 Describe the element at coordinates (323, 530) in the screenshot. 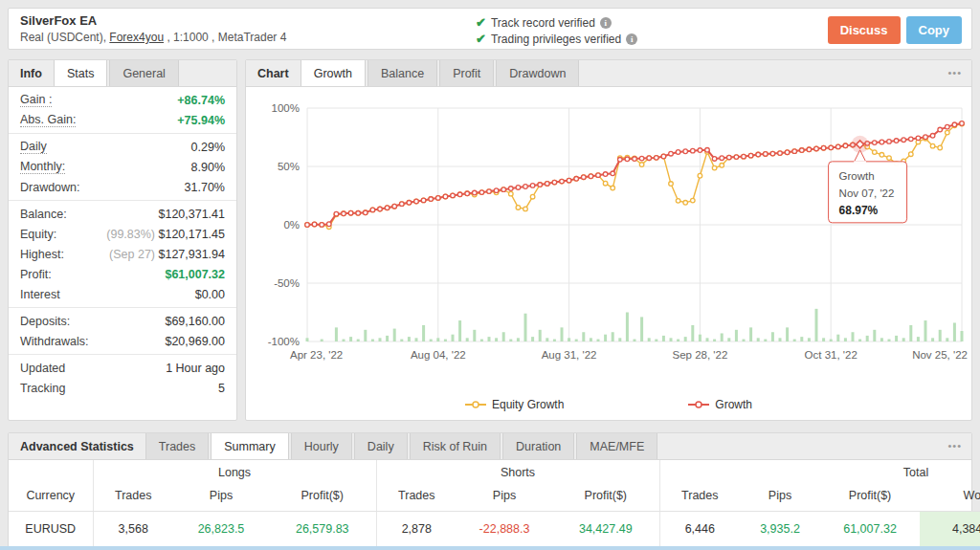

I see `cell-profit-3: 26,579.83` at that location.